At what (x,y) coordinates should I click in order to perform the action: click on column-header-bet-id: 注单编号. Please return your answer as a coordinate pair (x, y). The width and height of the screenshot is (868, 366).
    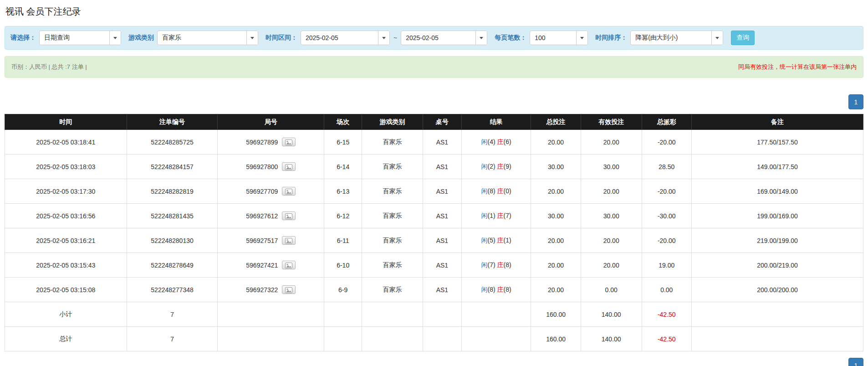
    Looking at the image, I should click on (172, 122).